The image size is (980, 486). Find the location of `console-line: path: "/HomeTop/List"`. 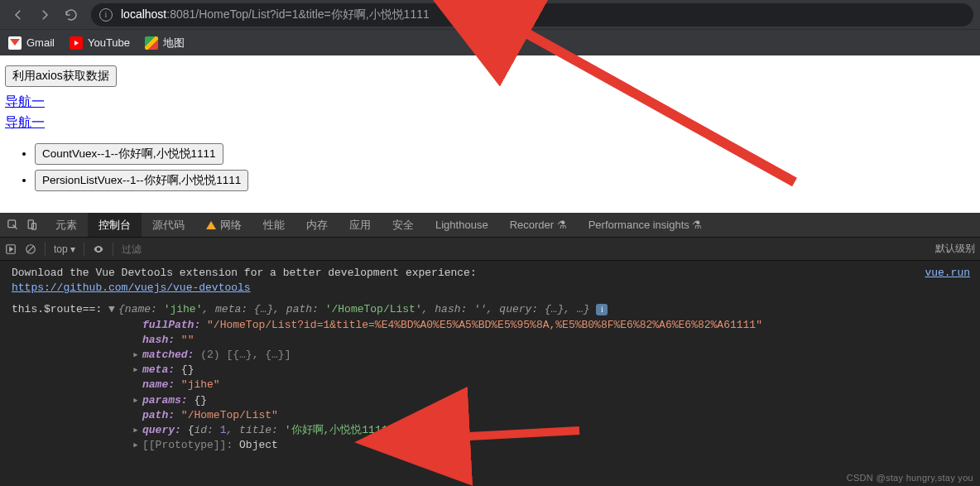

console-line: path: "/HomeTop/List" is located at coordinates (490, 416).